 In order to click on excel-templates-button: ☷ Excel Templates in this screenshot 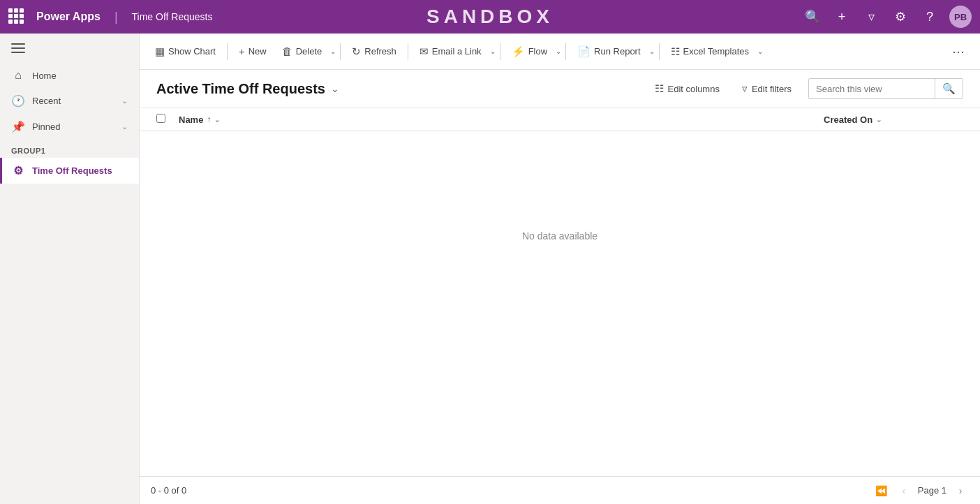, I will do `click(710, 52)`.